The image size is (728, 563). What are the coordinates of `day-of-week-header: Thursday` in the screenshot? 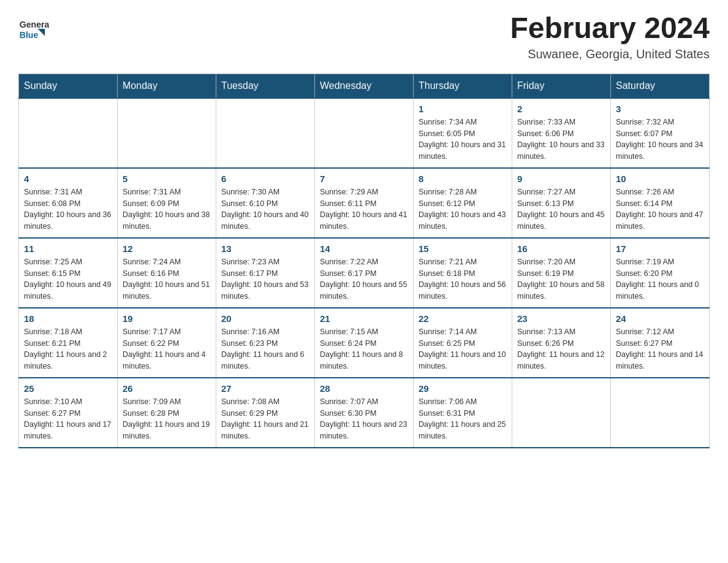 It's located at (463, 86).